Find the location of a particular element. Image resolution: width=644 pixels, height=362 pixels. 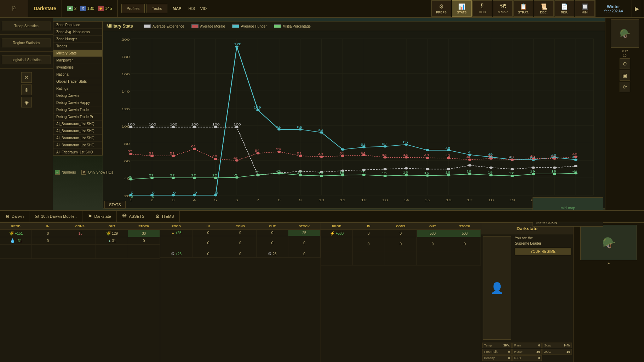

numbers-option: ✓ Numbers is located at coordinates (65, 172).